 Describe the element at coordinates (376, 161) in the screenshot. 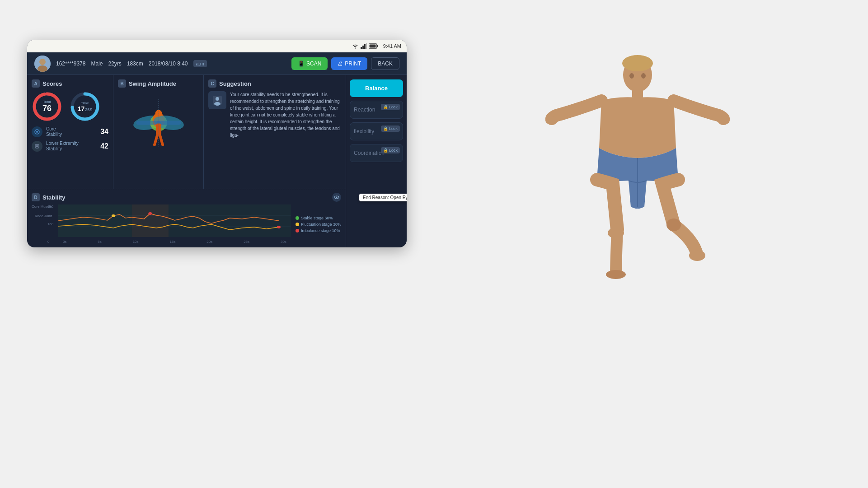

I see `right-nav-panel: Balance Reaction 🔒 Lock flexibility 🔒 Lo…` at that location.